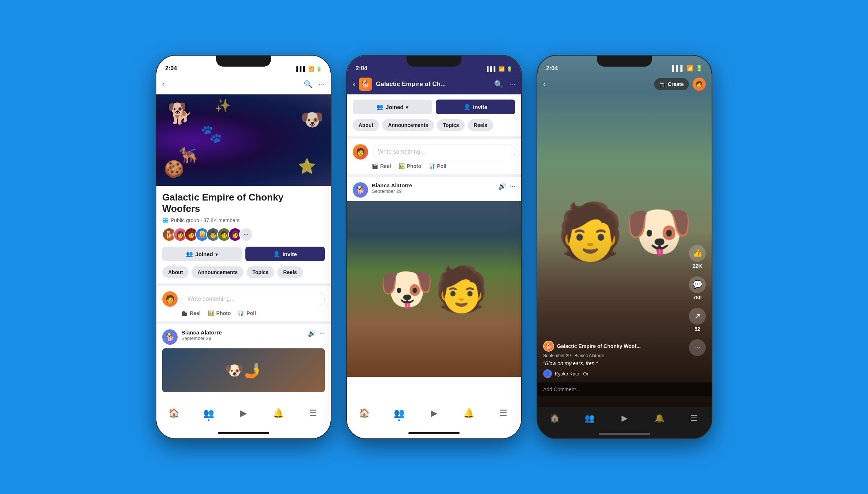  Describe the element at coordinates (625, 418) in the screenshot. I see `video-icon-3: ▶` at that location.